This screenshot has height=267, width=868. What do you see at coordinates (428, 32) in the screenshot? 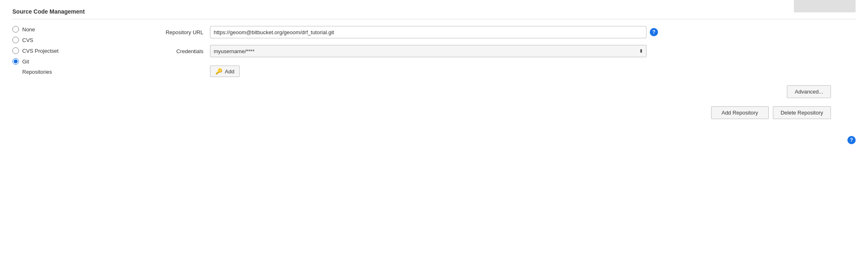
I see `repository-url-input` at bounding box center [428, 32].